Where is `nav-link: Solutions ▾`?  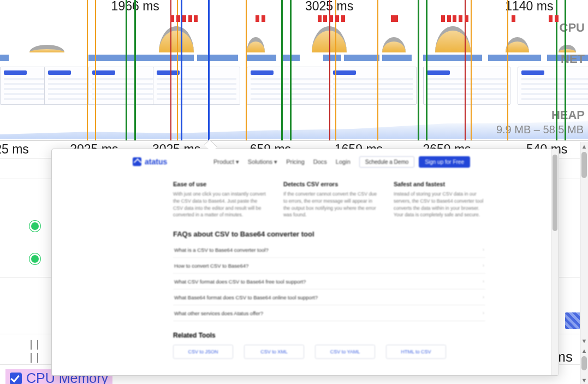
nav-link: Solutions ▾ is located at coordinates (263, 162).